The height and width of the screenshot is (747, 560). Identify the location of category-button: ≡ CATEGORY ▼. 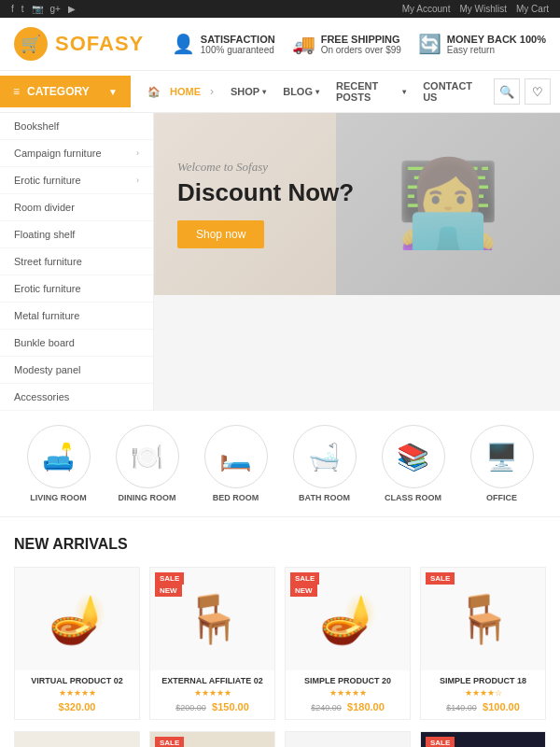
(65, 92).